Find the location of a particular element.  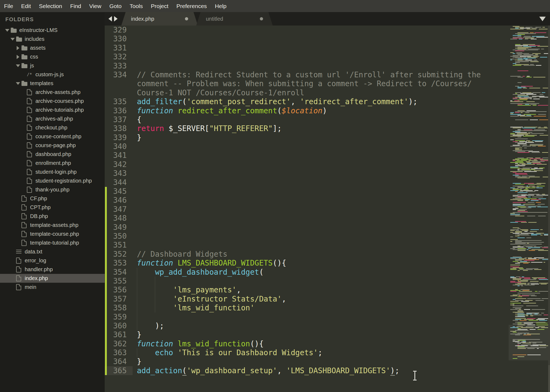

sidebar-item-cpt-php: CPT.php is located at coordinates (52, 207).